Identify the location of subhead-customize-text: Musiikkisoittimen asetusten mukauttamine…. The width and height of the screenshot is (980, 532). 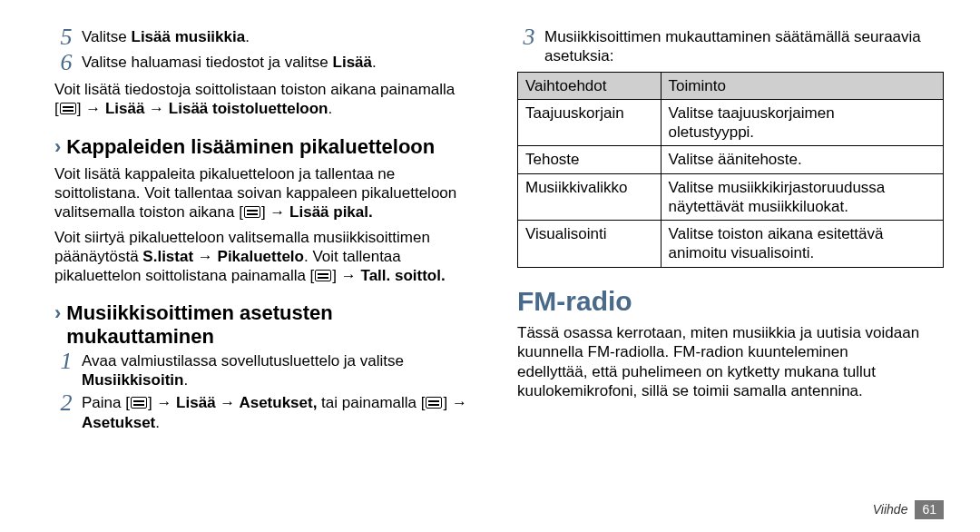
(274, 325).